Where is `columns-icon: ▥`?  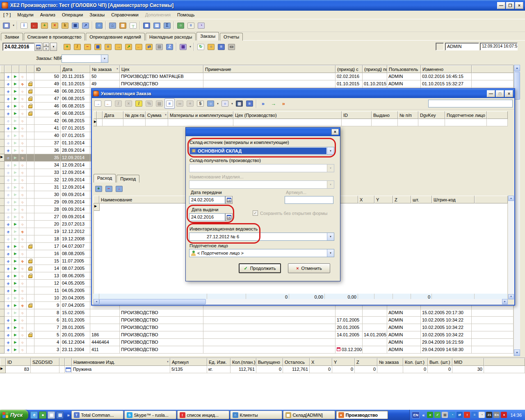 columns-icon: ▥ is located at coordinates (240, 103).